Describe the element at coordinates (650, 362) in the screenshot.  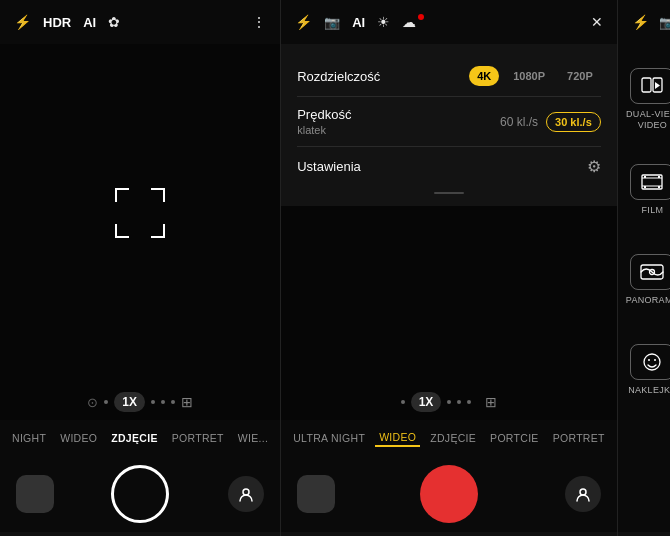
I see `sticker-icon` at that location.